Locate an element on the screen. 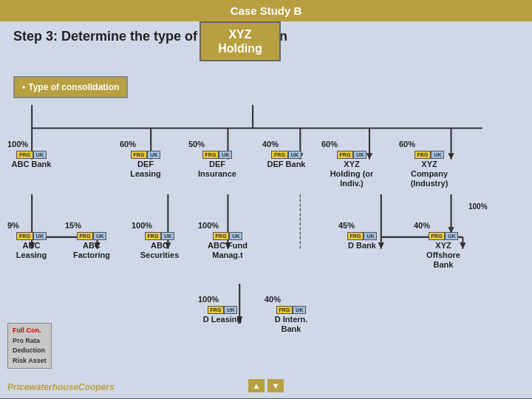  node-abc-fund: FRGUK ABC FundManag.t is located at coordinates (228, 246).